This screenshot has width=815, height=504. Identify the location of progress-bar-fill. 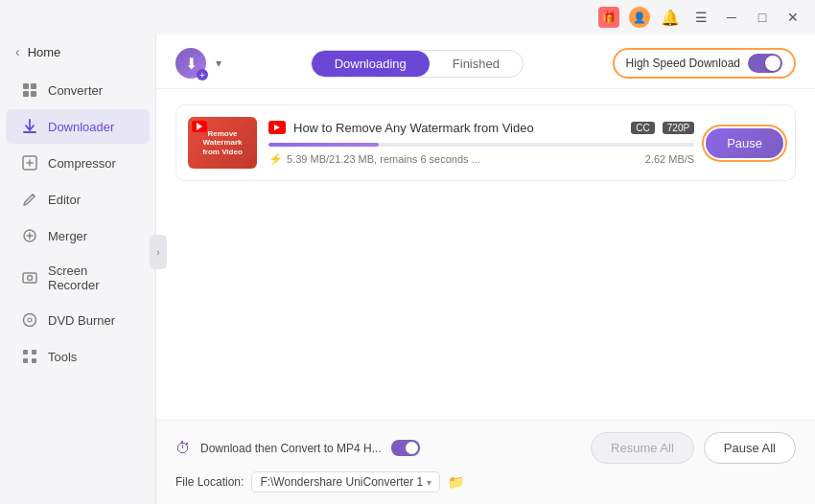
(324, 145).